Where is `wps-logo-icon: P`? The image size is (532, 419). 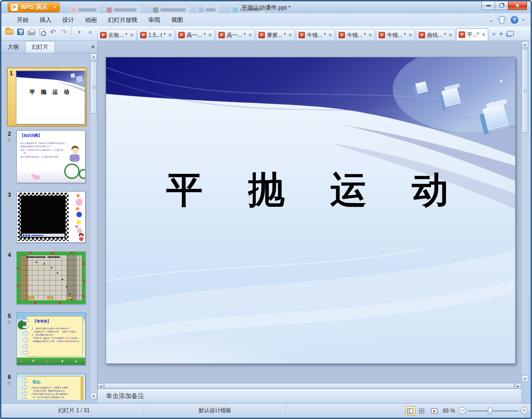 wps-logo-icon: P is located at coordinates (15, 7).